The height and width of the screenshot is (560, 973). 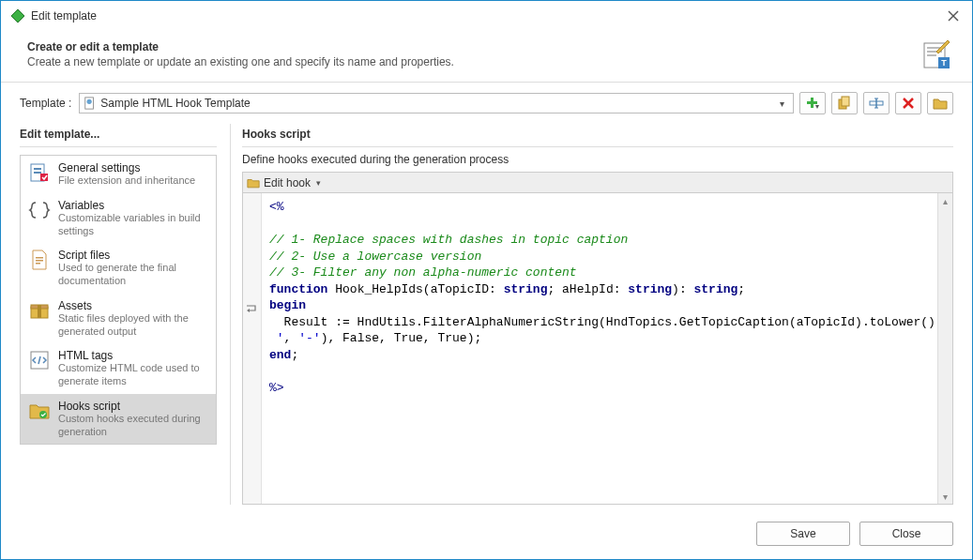 I want to click on code-token: Result := HndUtils.FilterAlphaNumericStr…, so click(x=603, y=323).